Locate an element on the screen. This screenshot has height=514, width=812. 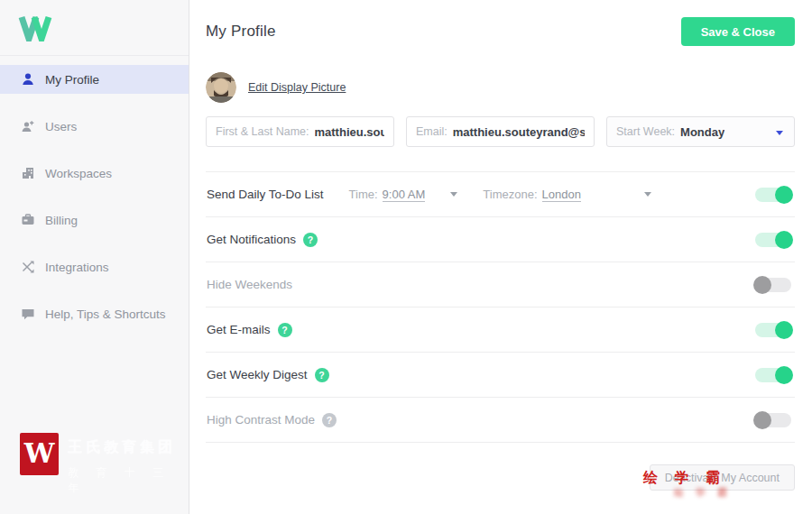
start-week-label: Start Week: is located at coordinates (646, 132).